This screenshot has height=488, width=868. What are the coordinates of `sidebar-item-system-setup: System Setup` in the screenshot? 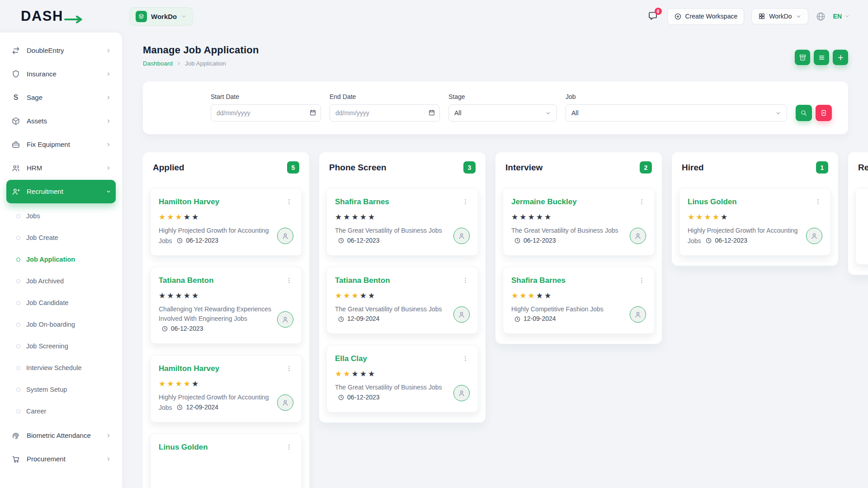 It's located at (64, 389).